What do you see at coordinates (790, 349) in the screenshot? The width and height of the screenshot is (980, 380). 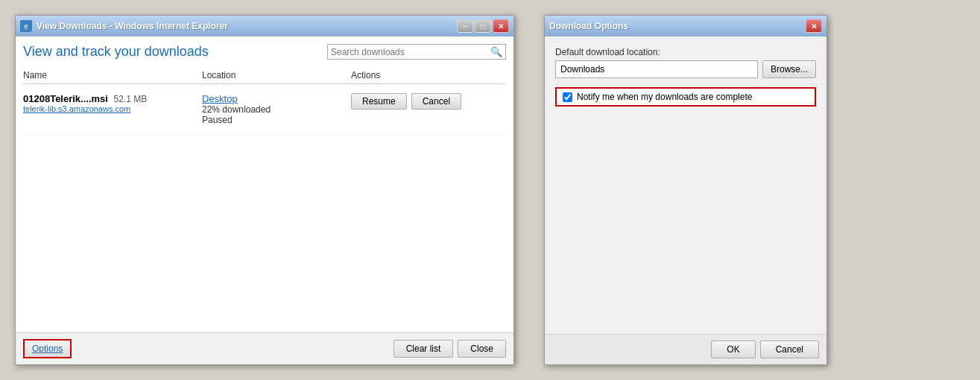 I see `dialog-cancel-button: Cancel` at bounding box center [790, 349].